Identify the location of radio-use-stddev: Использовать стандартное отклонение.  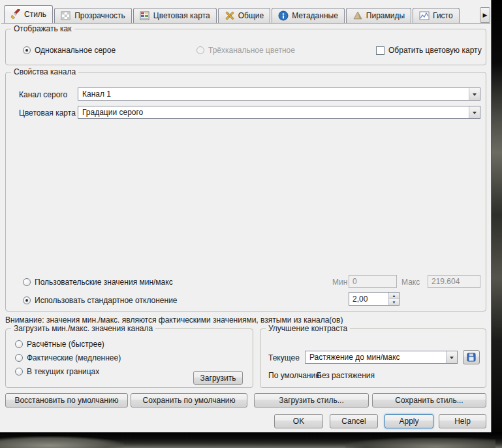
(101, 300).